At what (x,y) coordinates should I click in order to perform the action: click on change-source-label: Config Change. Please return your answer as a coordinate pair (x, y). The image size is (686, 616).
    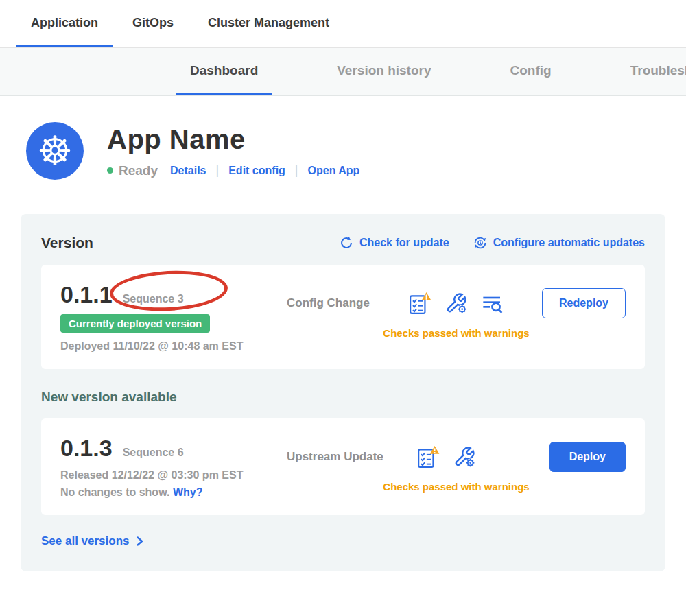
    Looking at the image, I should click on (328, 303).